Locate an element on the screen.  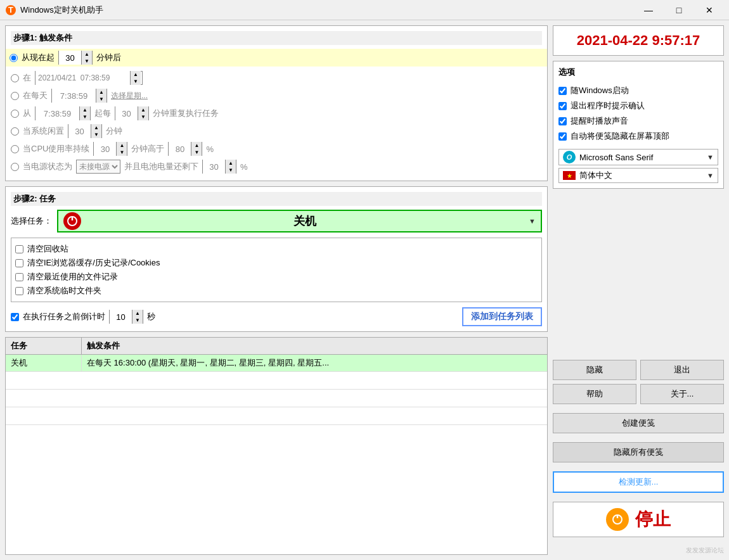
hide-all-notes-button: 隐藏所有便笺 is located at coordinates (638, 452).